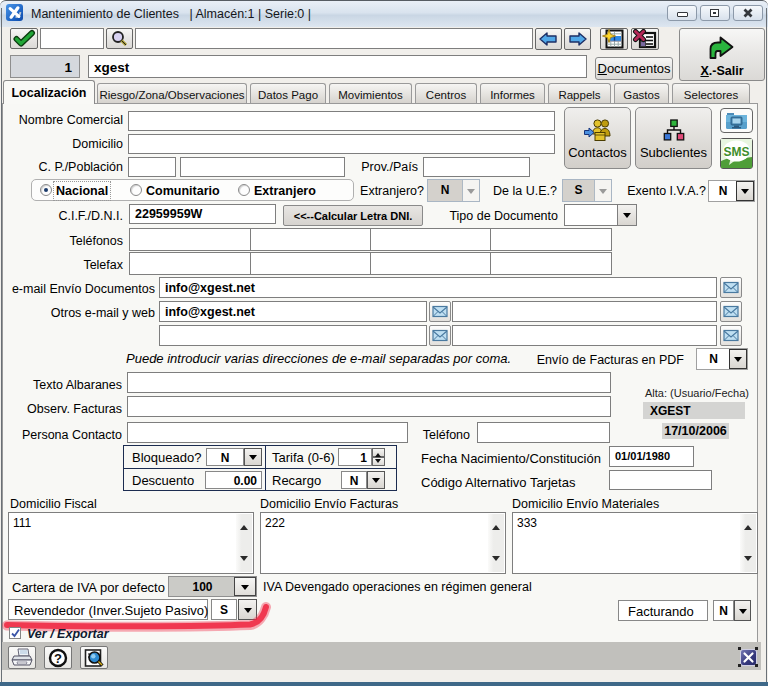  I want to click on svg-text: SMS, so click(736, 152).